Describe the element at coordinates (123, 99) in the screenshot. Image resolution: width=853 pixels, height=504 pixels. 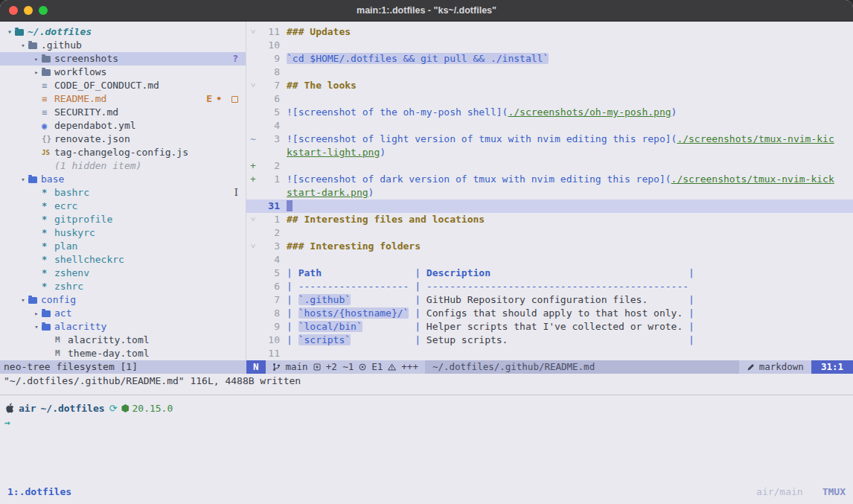
I see `tree-file-row: ≡README.mdE•` at that location.